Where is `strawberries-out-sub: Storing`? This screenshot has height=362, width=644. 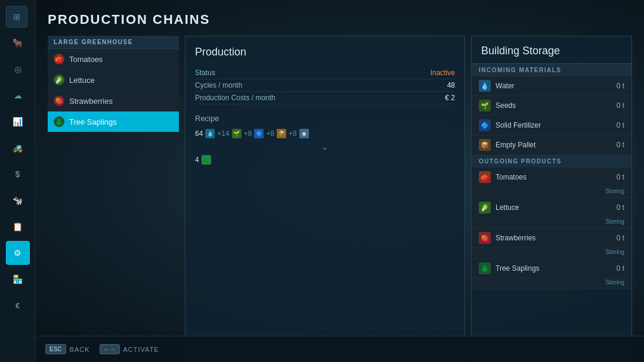 strawberries-out-sub: Storing is located at coordinates (552, 253).